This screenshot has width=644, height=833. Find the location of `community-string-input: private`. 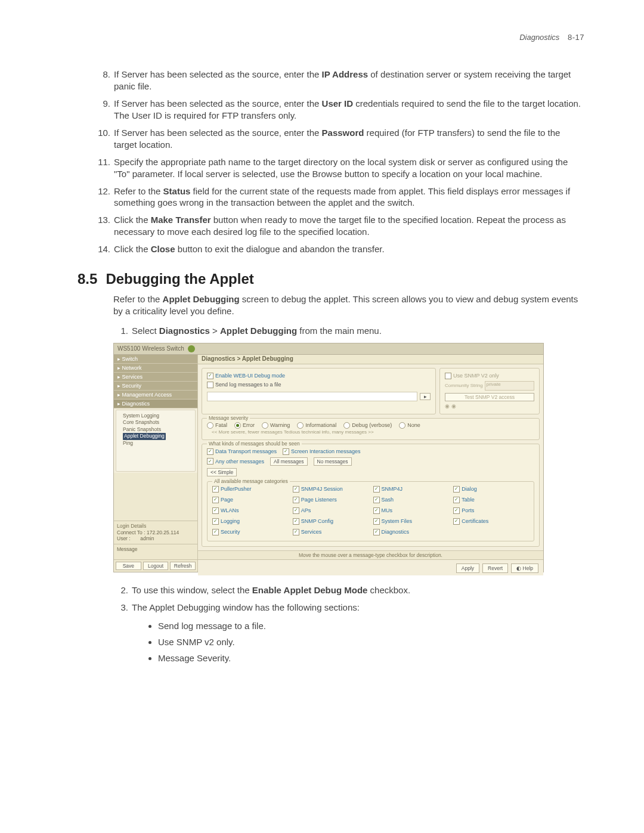

community-string-input: private is located at coordinates (509, 386).